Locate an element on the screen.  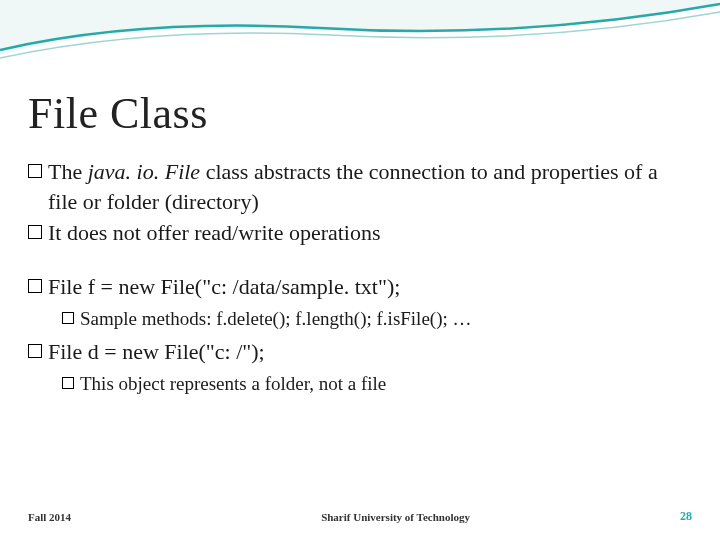
decorative-swoosh is located at coordinates (360, 40).